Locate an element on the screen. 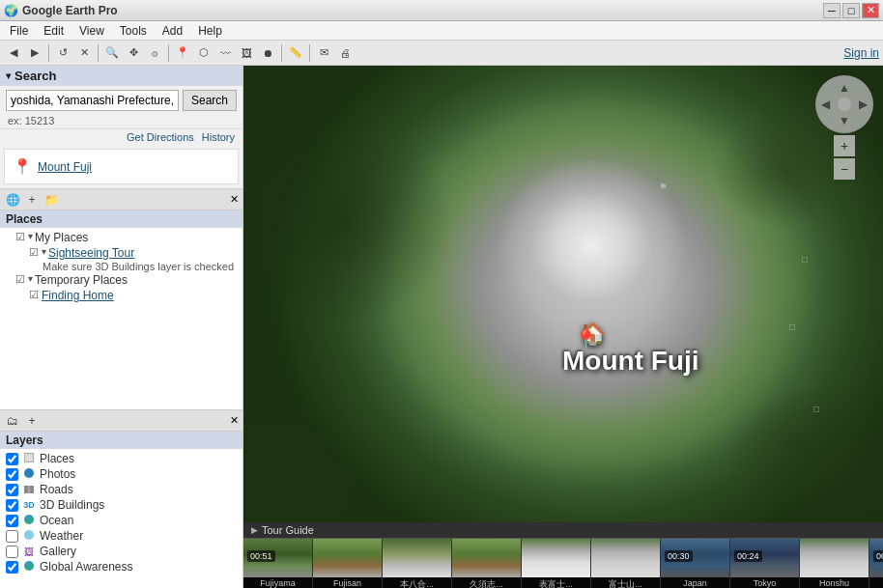 This screenshot has width=883, height=588. placemark-icon: 📍 is located at coordinates (183, 53).